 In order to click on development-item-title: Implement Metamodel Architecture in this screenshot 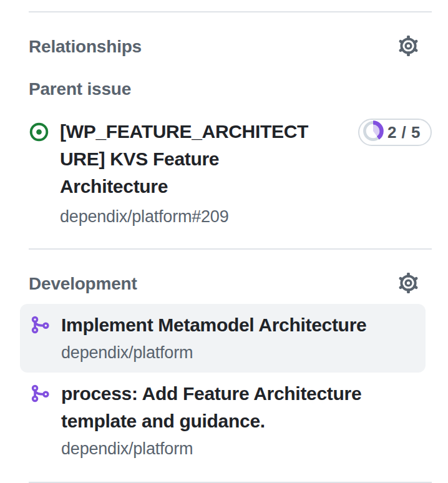, I will do `click(238, 325)`.